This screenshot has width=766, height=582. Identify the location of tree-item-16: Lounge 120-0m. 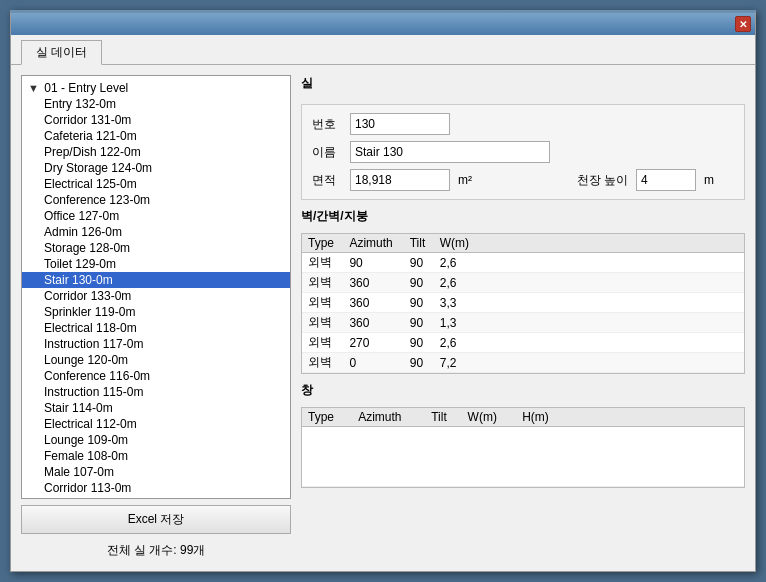
(156, 360).